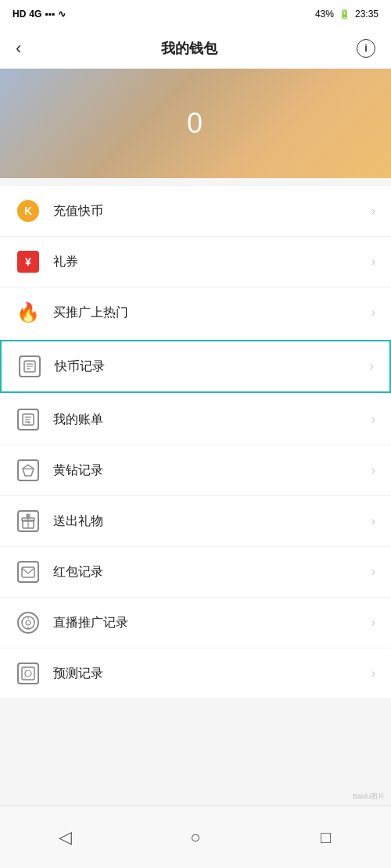 The image size is (391, 868). I want to click on menu-icon-promote: 🔥, so click(28, 313).